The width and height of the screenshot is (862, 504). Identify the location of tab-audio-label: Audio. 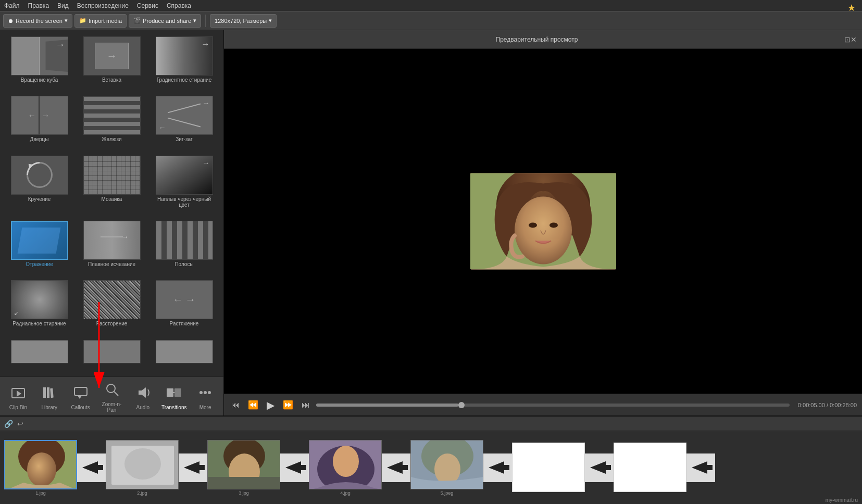
(143, 407).